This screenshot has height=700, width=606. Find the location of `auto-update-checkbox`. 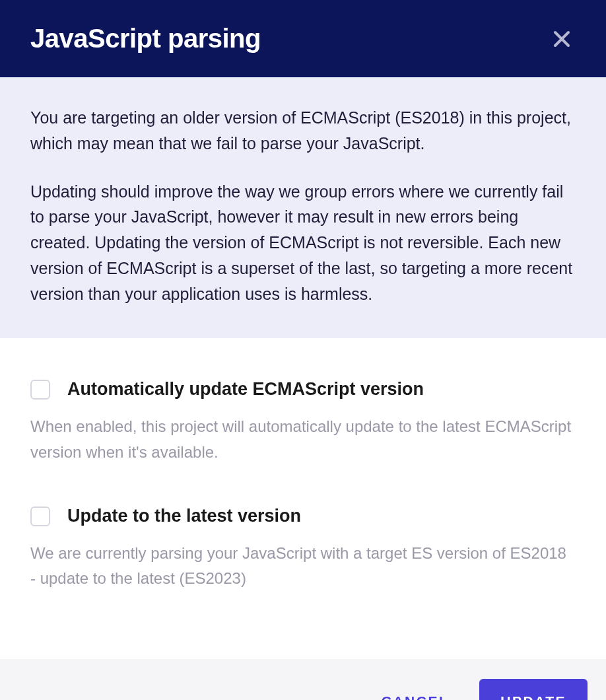

auto-update-checkbox is located at coordinates (40, 390).